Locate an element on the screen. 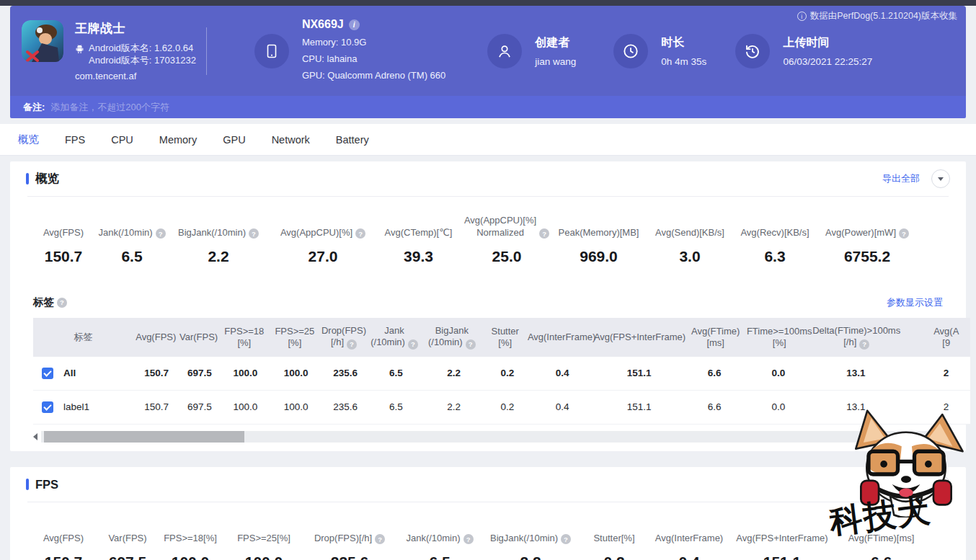  tab-FPS: FPS is located at coordinates (75, 140).